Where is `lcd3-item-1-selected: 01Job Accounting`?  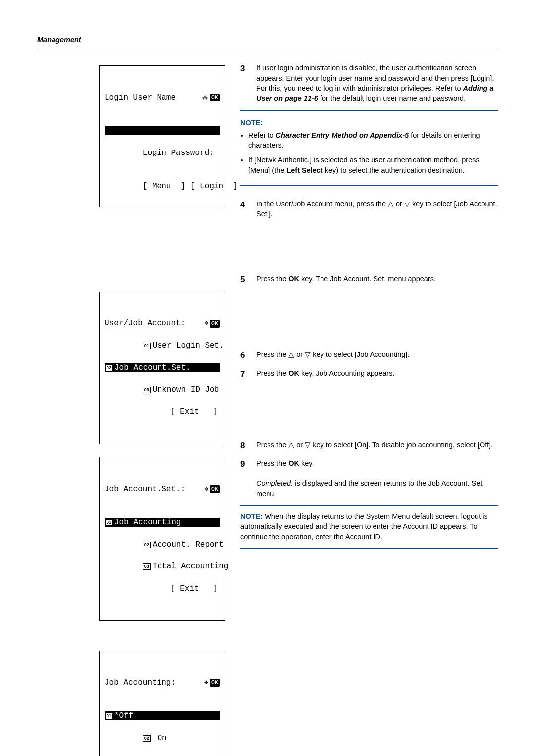 lcd3-item-1-selected: 01Job Accounting is located at coordinates (162, 522).